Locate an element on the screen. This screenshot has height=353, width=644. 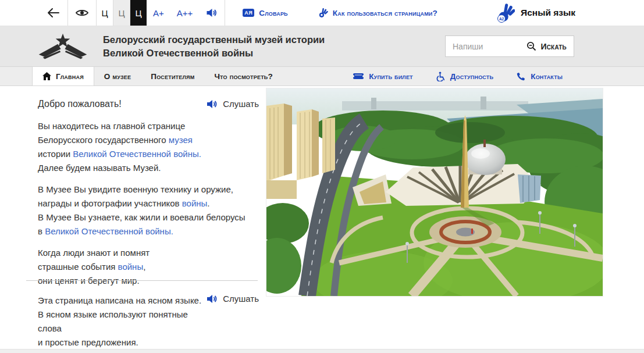
site-title-line2: Великой Отечественной войны is located at coordinates (214, 54).